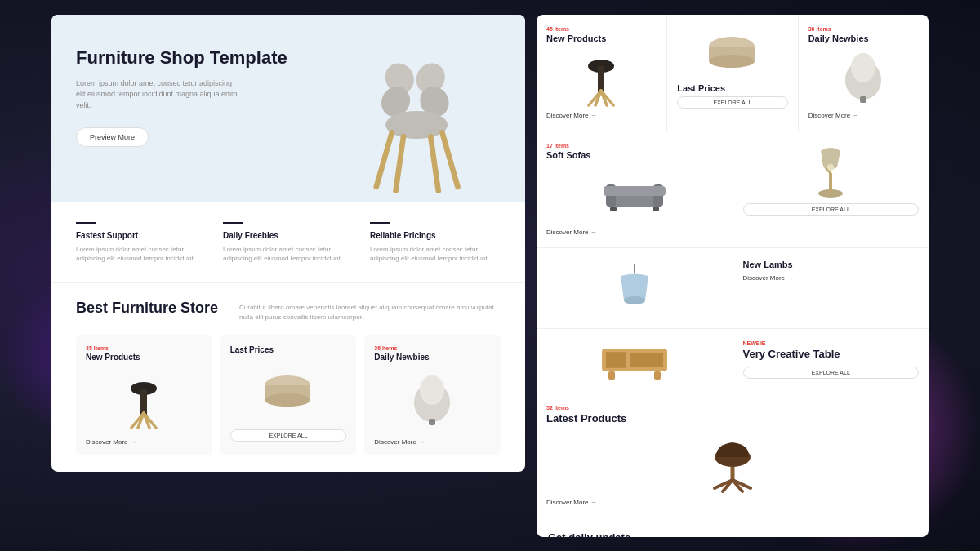 Image resolution: width=980 pixels, height=551 pixels. I want to click on product-card-last-prices: Last Prices EXPLORE ALL, so click(289, 395).